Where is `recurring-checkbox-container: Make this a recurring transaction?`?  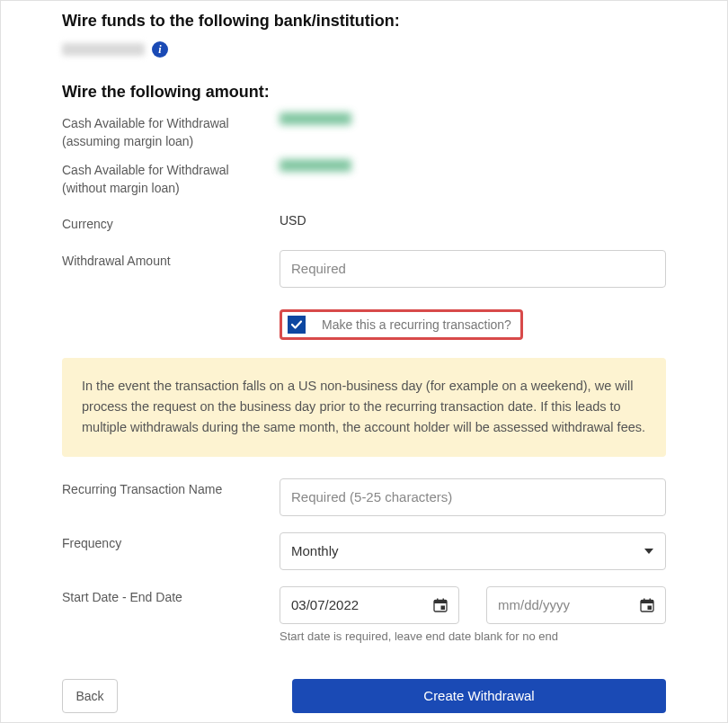
recurring-checkbox-container: Make this a recurring transaction? is located at coordinates (401, 325).